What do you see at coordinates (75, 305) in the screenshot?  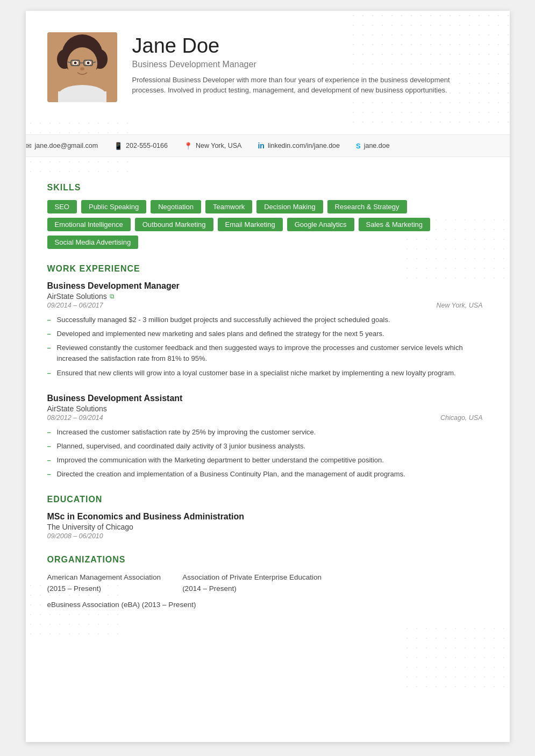 I see `job-dates: 09/2014 – 06/2017` at bounding box center [75, 305].